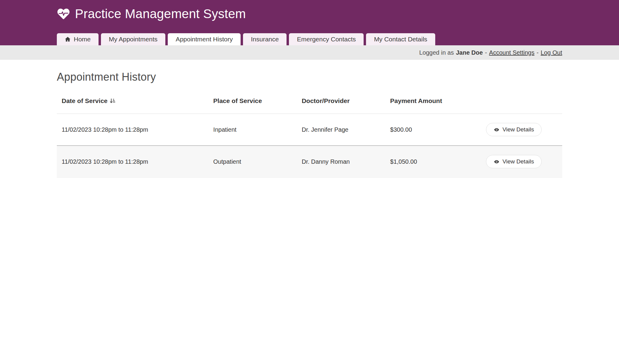 The image size is (619, 364). Describe the element at coordinates (469, 53) in the screenshot. I see `user-name: Jane Doe` at that location.